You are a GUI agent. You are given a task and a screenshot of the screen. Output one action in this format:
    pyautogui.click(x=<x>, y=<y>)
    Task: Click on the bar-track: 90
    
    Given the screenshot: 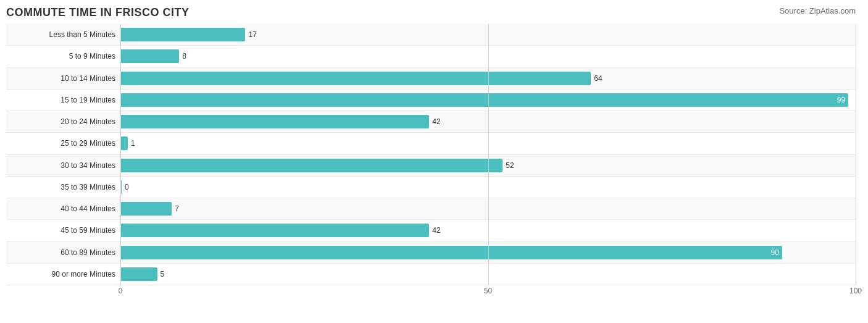 What is the action you would take?
    pyautogui.click(x=488, y=253)
    